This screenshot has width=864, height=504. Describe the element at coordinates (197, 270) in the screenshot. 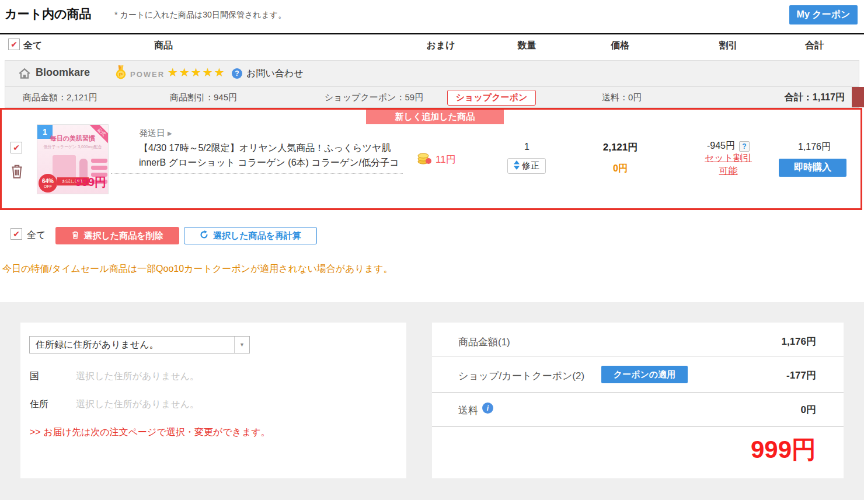

I see `coupon-warning: 今日の特価/タイムセール商品は一部Qoo10カートクーポンが適用されない場合があ…` at that location.